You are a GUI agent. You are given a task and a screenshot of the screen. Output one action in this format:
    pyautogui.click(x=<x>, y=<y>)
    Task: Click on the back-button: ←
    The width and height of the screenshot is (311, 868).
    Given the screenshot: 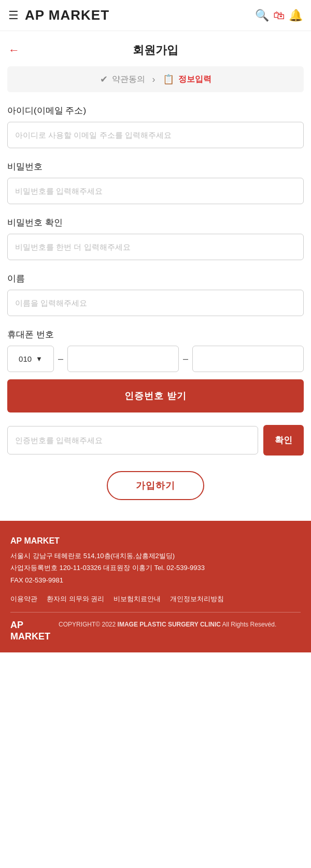 What is the action you would take?
    pyautogui.click(x=14, y=50)
    